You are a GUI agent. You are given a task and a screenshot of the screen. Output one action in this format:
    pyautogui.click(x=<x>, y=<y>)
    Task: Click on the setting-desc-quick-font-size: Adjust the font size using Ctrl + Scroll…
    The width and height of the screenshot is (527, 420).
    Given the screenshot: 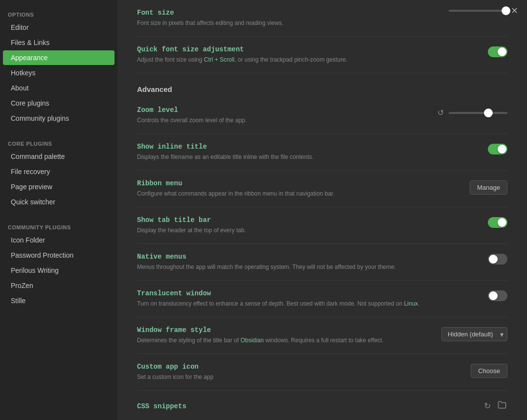 What is the action you would take?
    pyautogui.click(x=307, y=60)
    